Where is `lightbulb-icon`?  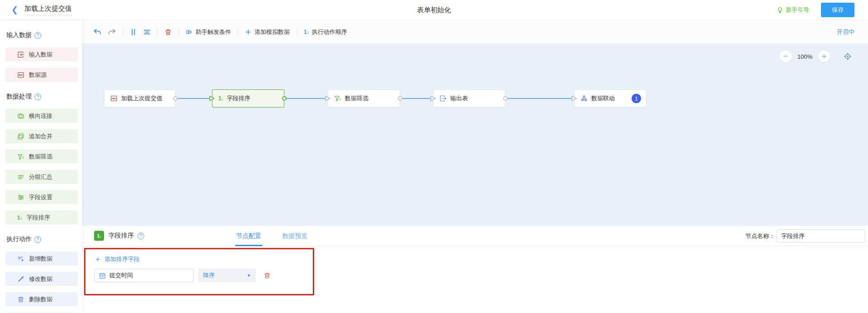
lightbulb-icon is located at coordinates (780, 10).